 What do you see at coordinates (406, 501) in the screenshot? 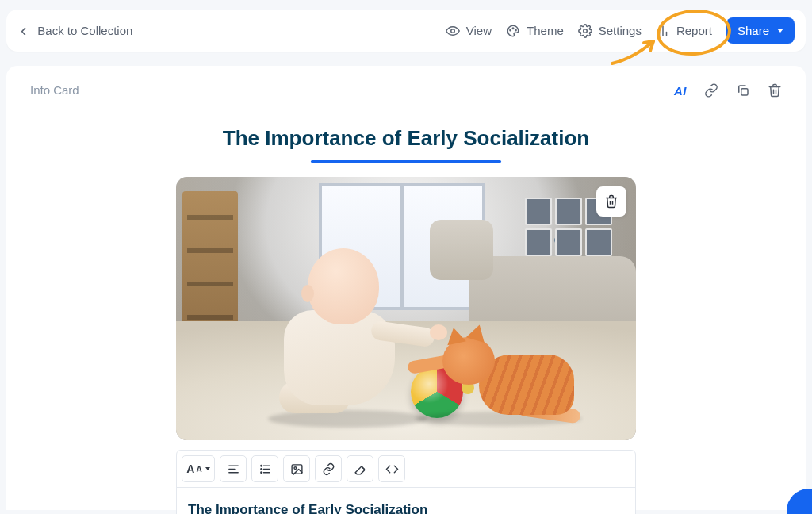
I see `editor-body: The Importance of Early Socialization` at bounding box center [406, 501].